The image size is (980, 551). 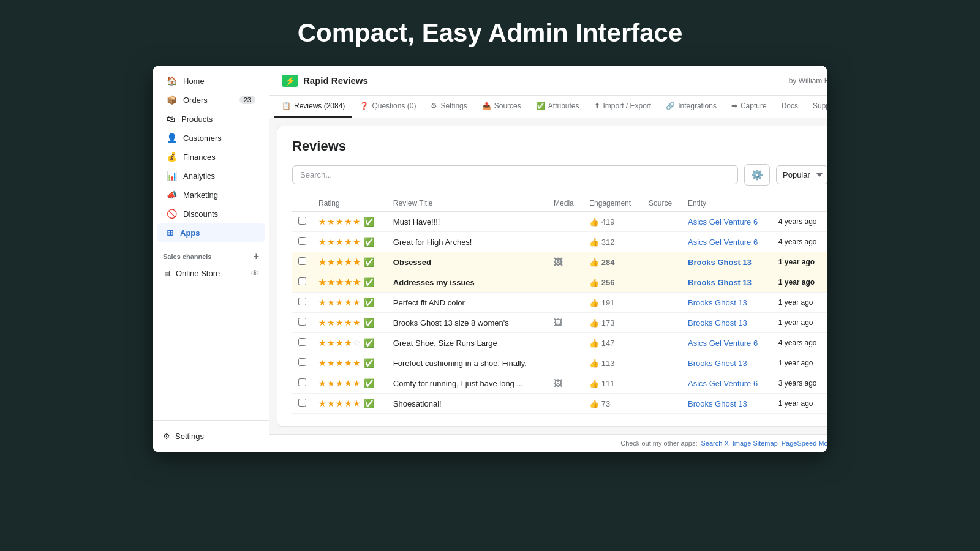 What do you see at coordinates (565, 242) in the screenshot?
I see `row-media` at bounding box center [565, 242].